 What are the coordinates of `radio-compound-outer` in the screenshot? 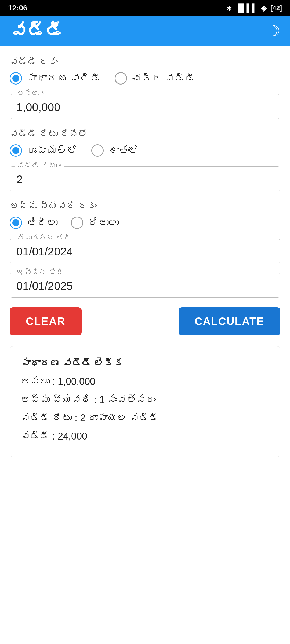 It's located at (121, 78).